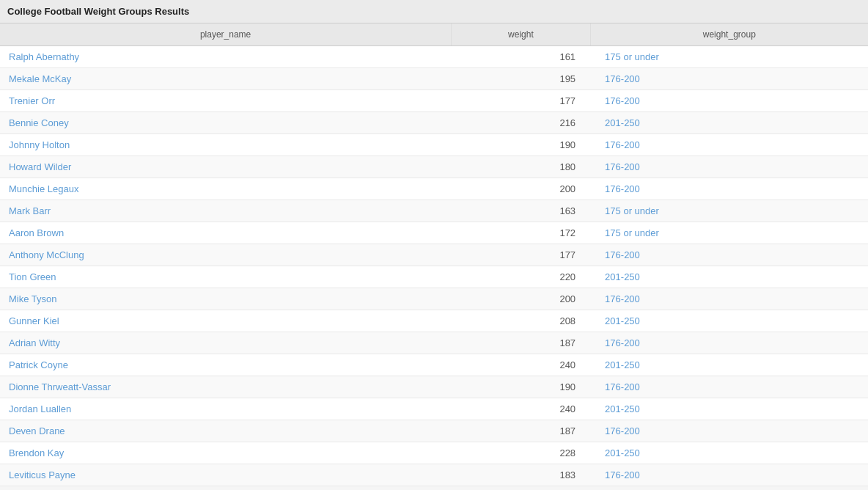 The width and height of the screenshot is (868, 490). Describe the element at coordinates (521, 321) in the screenshot. I see `cell-weight: 208` at that location.